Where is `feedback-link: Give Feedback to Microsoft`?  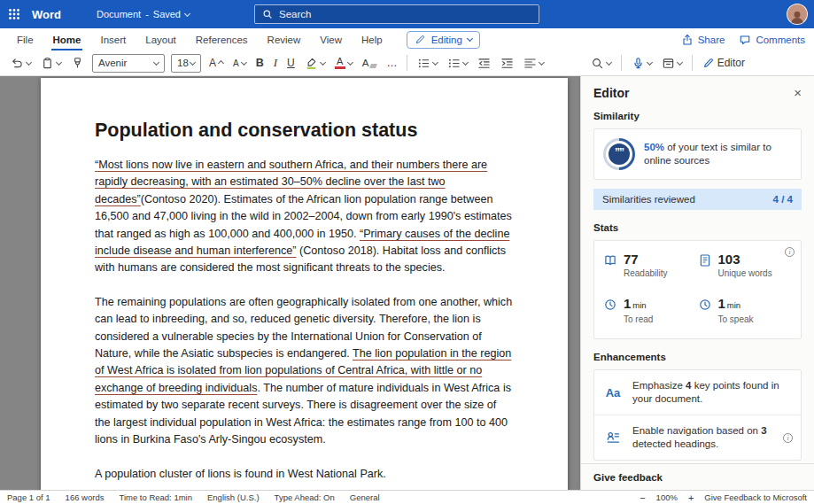
feedback-link: Give Feedback to Microsoft is located at coordinates (756, 498).